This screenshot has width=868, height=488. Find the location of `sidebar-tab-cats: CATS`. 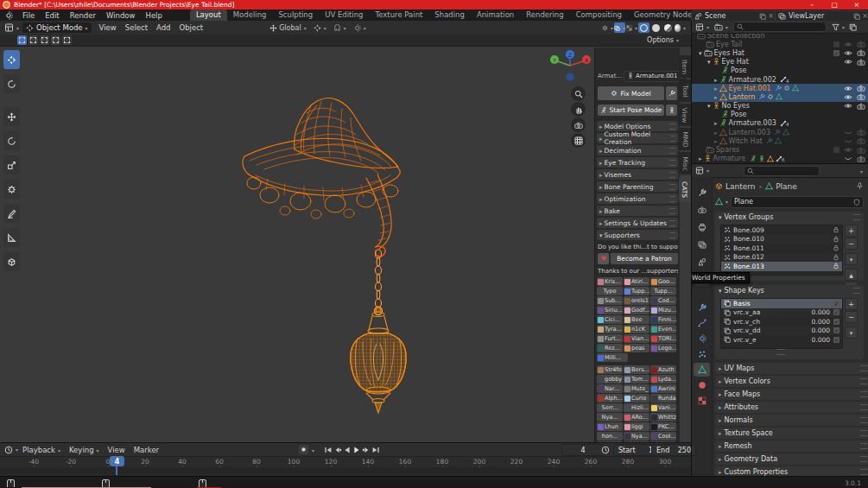

sidebar-tab-cats: CATS is located at coordinates (685, 189).